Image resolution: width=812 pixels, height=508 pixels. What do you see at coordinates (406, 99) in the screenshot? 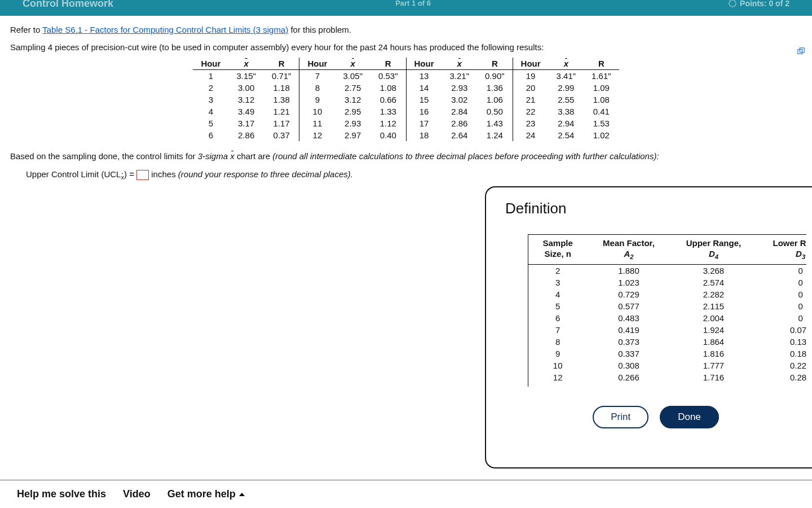
I see `hourly-data-table: Hour x R Hour x R Hour x R Hour x R 13.1…` at bounding box center [406, 99].